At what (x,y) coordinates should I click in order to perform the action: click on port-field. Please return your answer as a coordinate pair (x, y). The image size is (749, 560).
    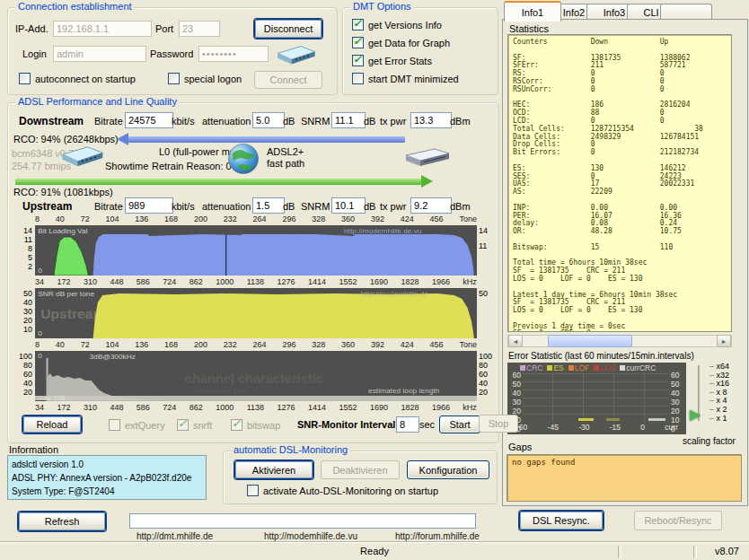
    Looking at the image, I should click on (199, 29).